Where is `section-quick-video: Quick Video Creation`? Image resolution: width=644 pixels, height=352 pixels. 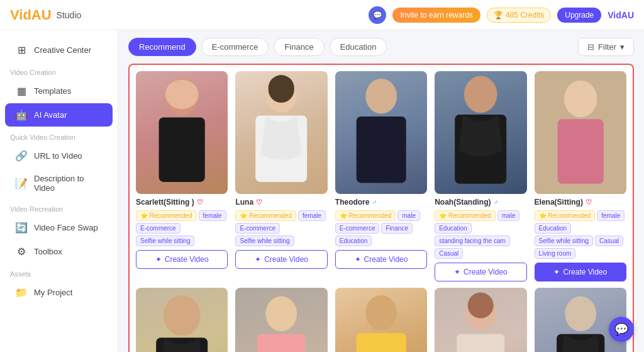
section-quick-video: Quick Video Creation is located at coordinates (59, 135).